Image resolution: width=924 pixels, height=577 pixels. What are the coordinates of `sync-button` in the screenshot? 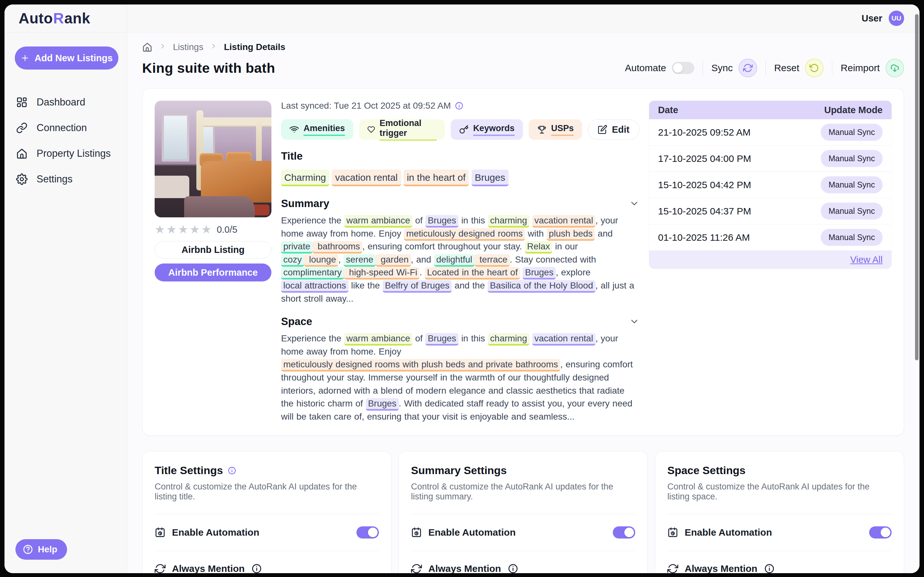 It's located at (748, 68).